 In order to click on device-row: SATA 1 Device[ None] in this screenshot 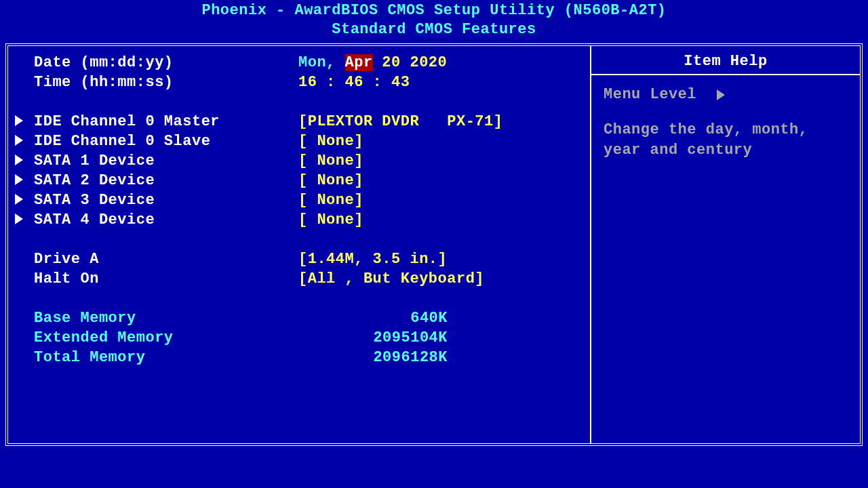, I will do `click(299, 161)`.